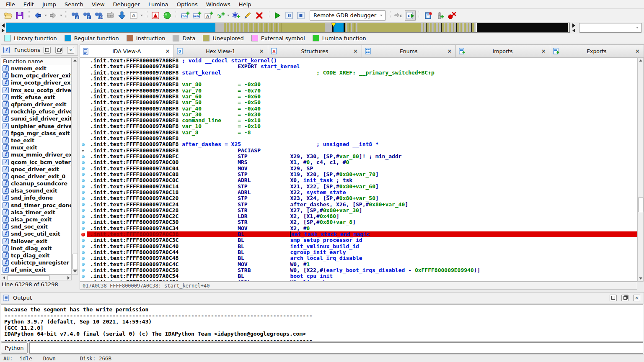 The image size is (644, 362). What do you see at coordinates (503, 51) in the screenshot?
I see `tab-imports: Imports✕` at bounding box center [503, 51].